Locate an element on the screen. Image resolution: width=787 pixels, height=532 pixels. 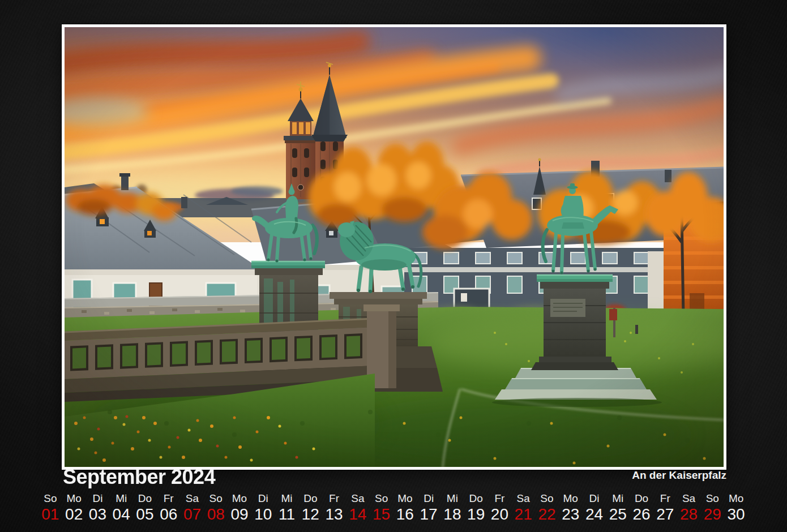
calendar-day: Do 05 is located at coordinates (145, 508).